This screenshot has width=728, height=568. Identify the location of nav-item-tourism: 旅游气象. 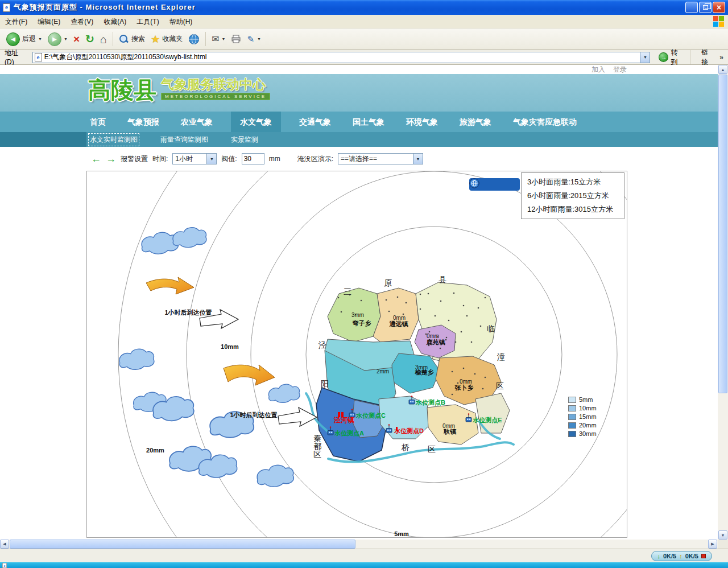
(475, 122).